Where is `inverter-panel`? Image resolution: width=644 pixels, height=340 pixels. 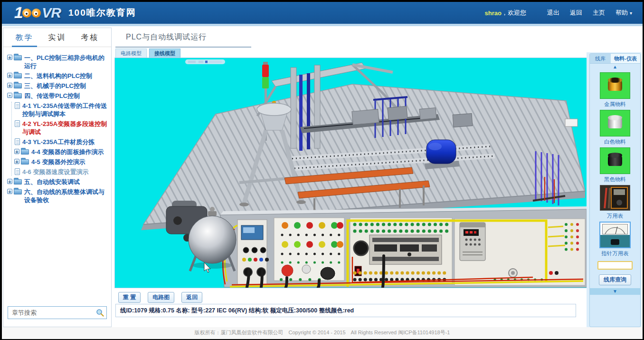 inverter-panel is located at coordinates (520, 252).